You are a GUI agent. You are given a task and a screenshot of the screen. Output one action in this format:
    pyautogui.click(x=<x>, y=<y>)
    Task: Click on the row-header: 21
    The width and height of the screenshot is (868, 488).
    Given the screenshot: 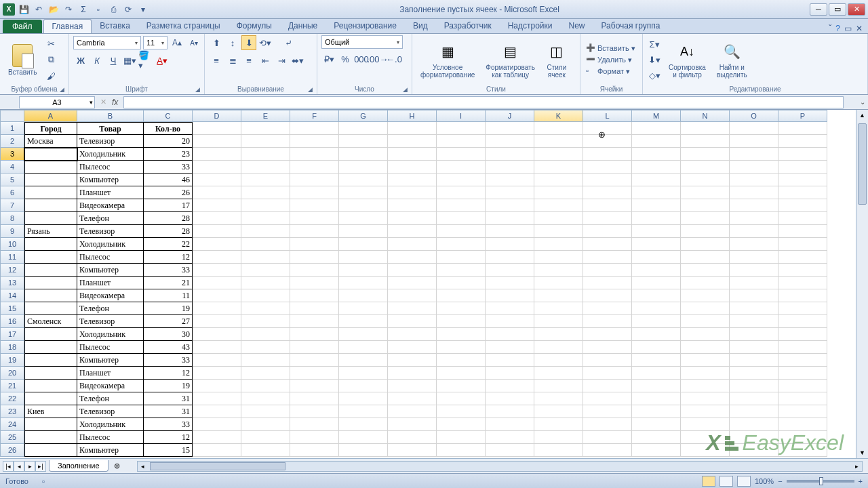 What is the action you would take?
    pyautogui.click(x=12, y=386)
    